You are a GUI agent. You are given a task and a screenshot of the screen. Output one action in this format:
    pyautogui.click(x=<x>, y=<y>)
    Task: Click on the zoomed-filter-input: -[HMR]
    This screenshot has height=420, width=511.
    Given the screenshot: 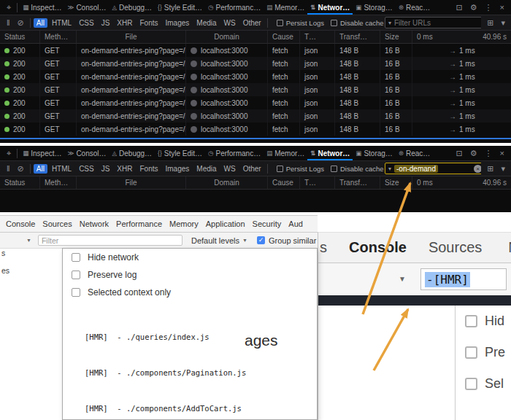 What is the action you would take?
    pyautogui.click(x=464, y=279)
    